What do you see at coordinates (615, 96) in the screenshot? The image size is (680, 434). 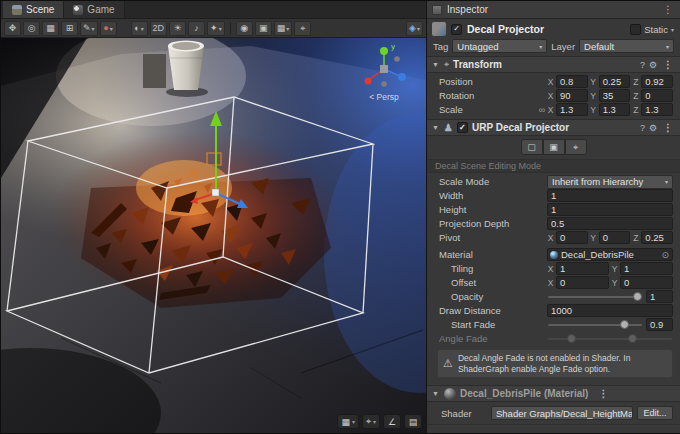 I see `rotation-y-field: 35` at bounding box center [615, 96].